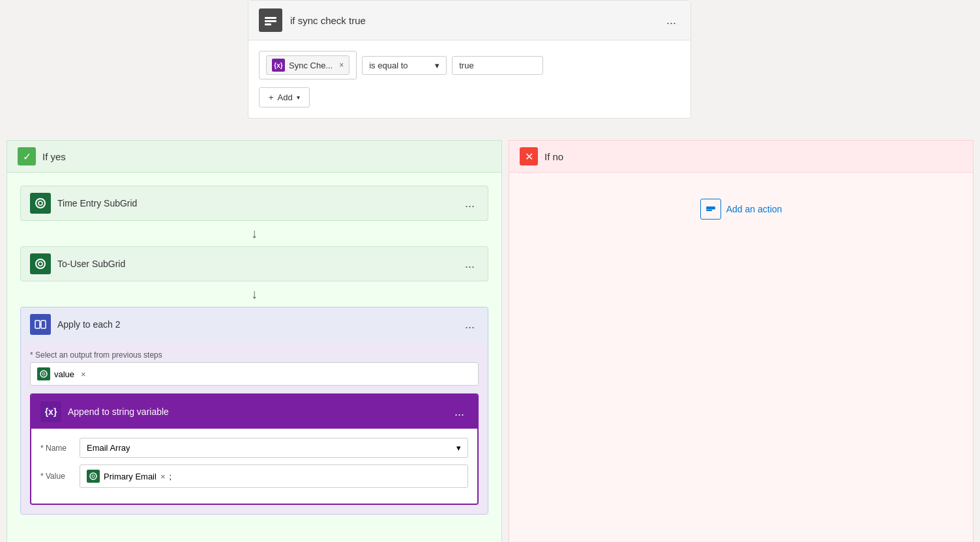 The image size is (980, 542). I want to click on add-action-container: Add an action, so click(741, 209).